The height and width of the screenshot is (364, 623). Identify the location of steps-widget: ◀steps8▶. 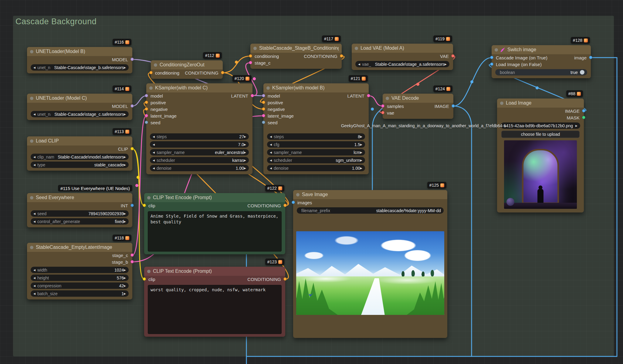
(316, 136).